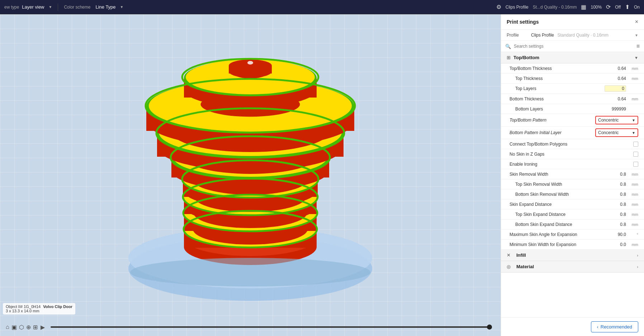  What do you see at coordinates (572, 109) in the screenshot?
I see `setting-row-bottom-layers: Bottom Layers 999999` at bounding box center [572, 109].